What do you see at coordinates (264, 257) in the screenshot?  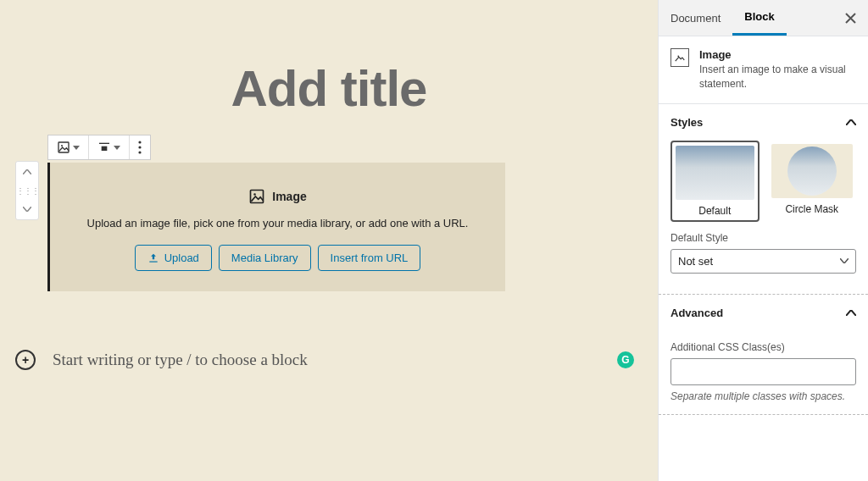 I see `media-library-button: Media Library` at bounding box center [264, 257].